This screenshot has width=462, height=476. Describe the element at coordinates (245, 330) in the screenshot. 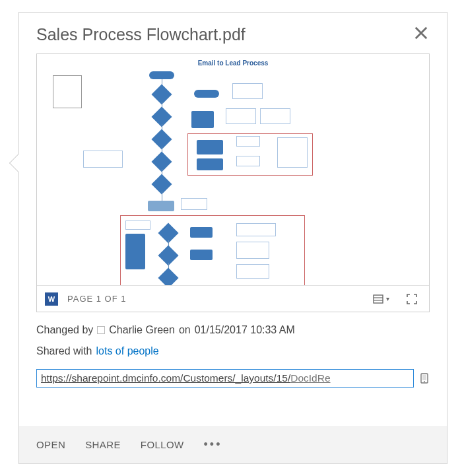

I see `modified-datetime: 01/15/2017 10:33 AM` at that location.